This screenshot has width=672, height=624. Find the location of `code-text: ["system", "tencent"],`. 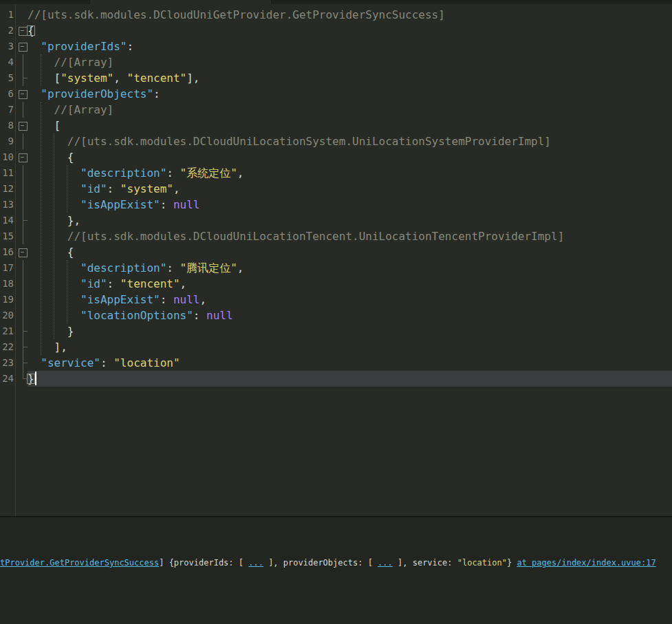

code-text: ["system", "tencent"], is located at coordinates (349, 78).